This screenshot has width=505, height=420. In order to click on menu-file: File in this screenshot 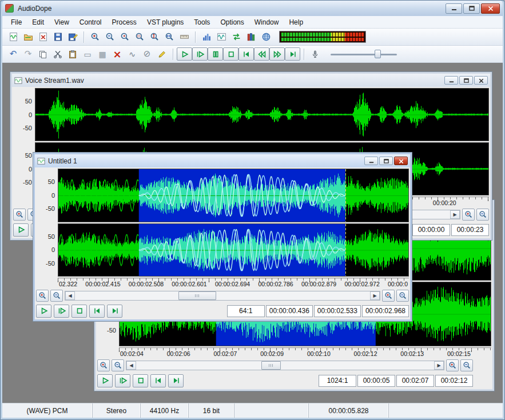, I will do `click(16, 22)`.